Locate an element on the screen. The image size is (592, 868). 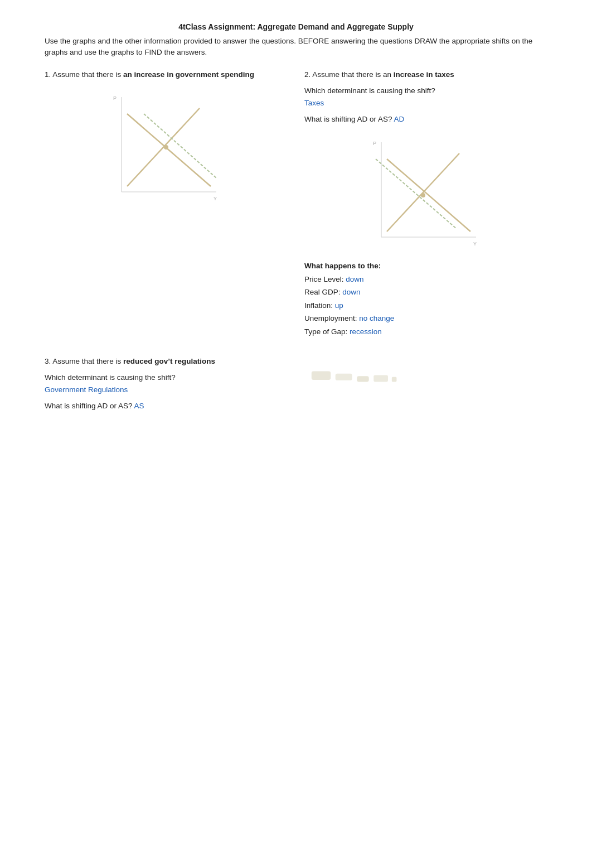
q3-label: 3. Assume that there is reduced gov’t re… is located at coordinates (166, 361).